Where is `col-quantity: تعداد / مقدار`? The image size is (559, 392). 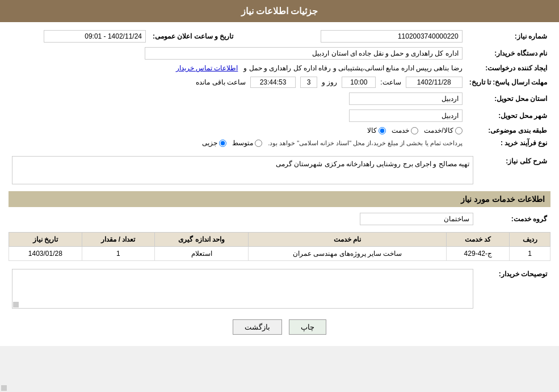
col-quantity: تعداد / مقدار is located at coordinates (118, 239).